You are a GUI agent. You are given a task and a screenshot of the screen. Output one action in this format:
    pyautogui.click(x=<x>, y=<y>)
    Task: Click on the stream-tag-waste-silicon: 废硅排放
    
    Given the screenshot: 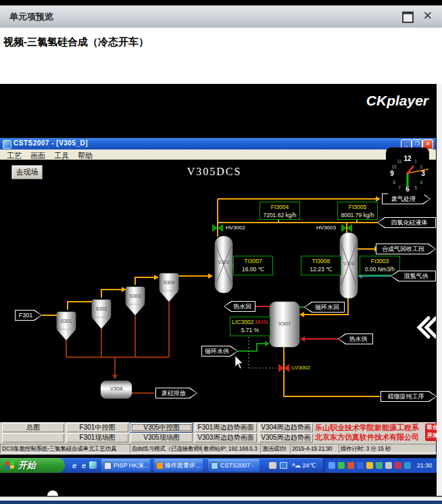 What is the action you would take?
    pyautogui.click(x=176, y=393)
    